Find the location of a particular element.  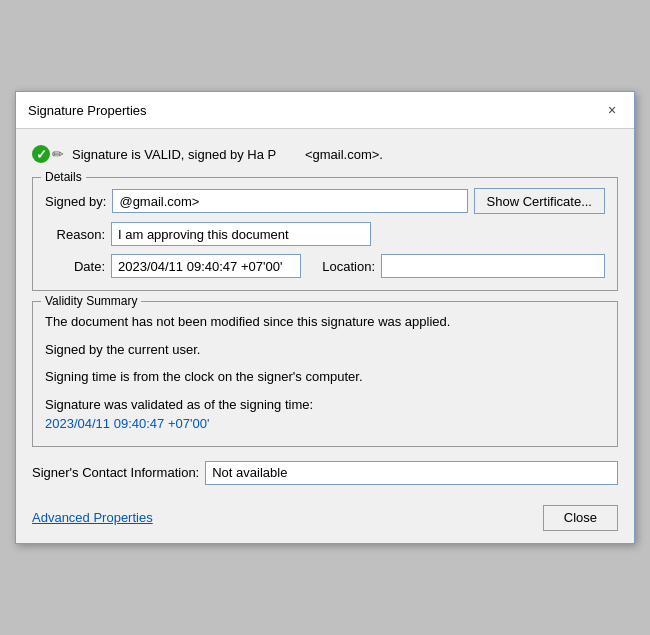

advanced-properties-button: Advanced Properties is located at coordinates (92, 518).